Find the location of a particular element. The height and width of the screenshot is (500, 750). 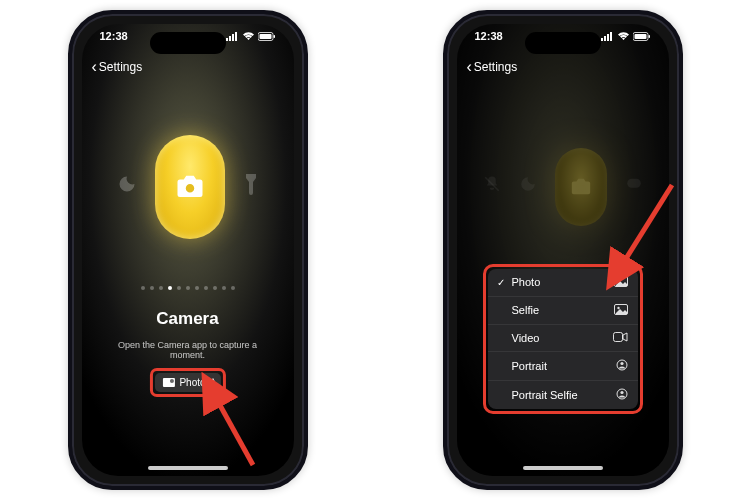

highlight-box: Photo ▴▾ is located at coordinates (187, 382).